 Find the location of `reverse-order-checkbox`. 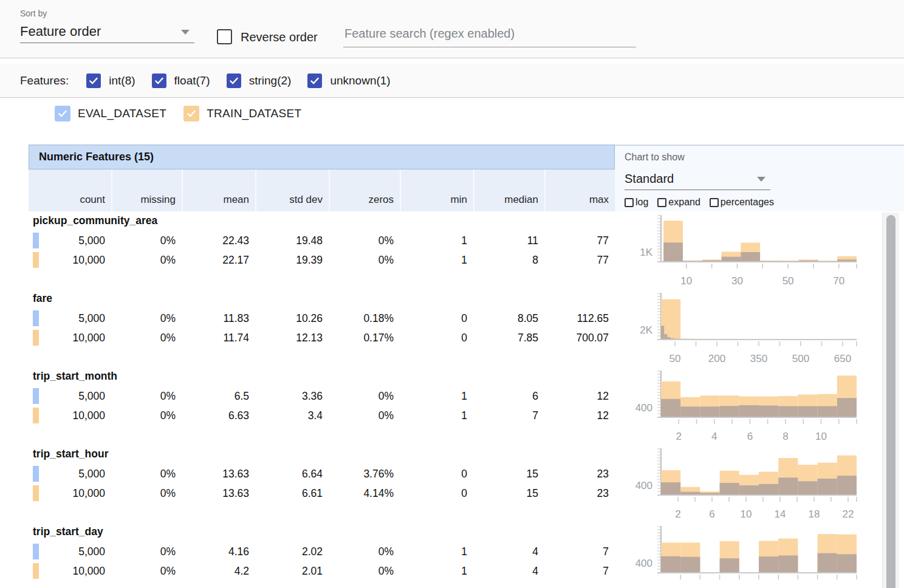

reverse-order-checkbox is located at coordinates (225, 36).